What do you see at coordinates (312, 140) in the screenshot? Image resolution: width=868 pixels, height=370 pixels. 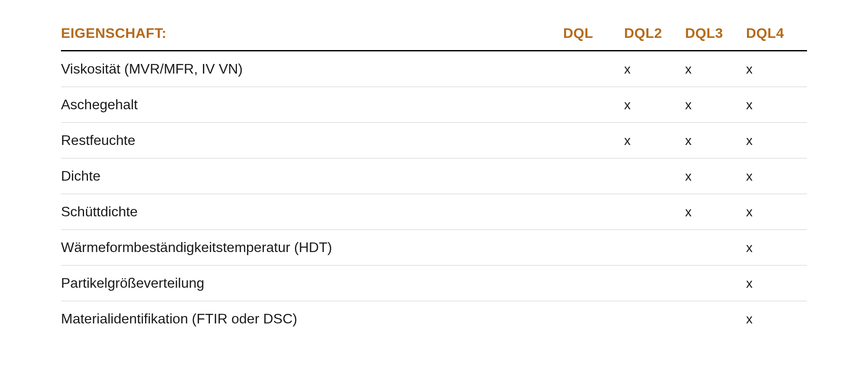 I see `row-property-label: Restfeuchte` at bounding box center [312, 140].